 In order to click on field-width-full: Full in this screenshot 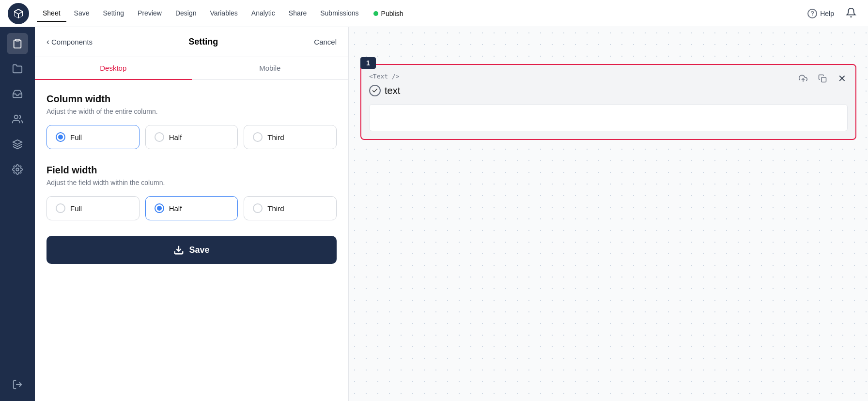, I will do `click(93, 208)`.